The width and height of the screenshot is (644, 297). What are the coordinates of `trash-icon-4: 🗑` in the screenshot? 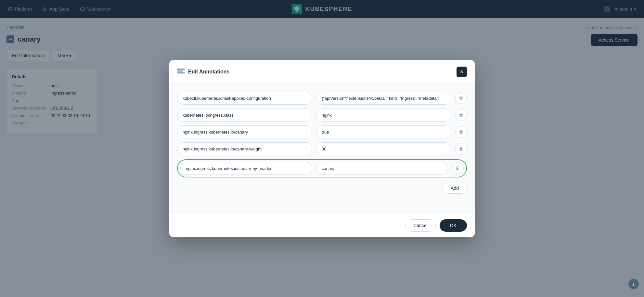 It's located at (461, 149).